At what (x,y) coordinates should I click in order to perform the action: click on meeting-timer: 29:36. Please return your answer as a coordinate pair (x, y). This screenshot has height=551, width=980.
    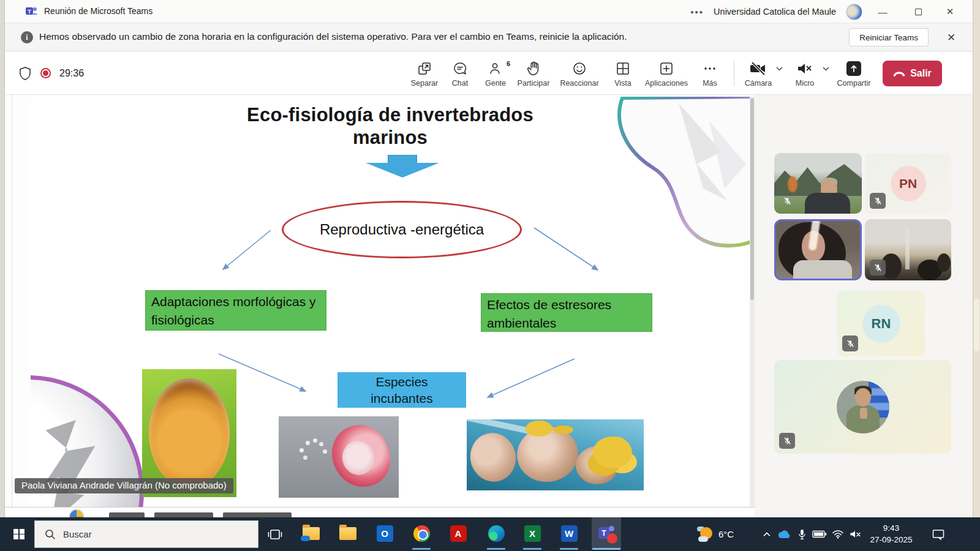
    Looking at the image, I should click on (72, 73).